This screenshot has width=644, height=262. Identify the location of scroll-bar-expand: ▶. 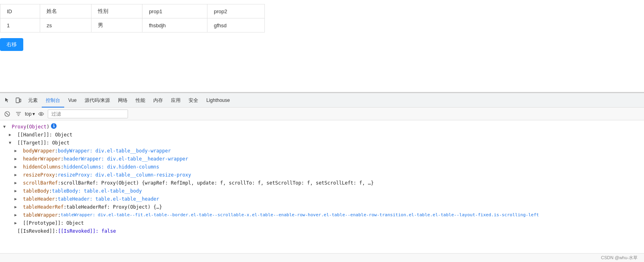
(17, 183).